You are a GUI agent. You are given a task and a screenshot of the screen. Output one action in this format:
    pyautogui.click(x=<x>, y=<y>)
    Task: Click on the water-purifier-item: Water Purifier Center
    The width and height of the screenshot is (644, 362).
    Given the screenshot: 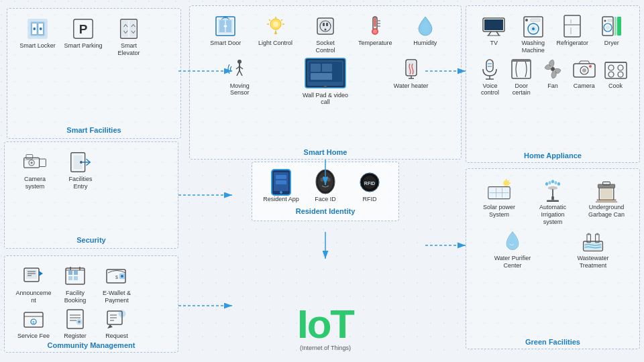 What is the action you would take?
    pyautogui.click(x=513, y=249)
    